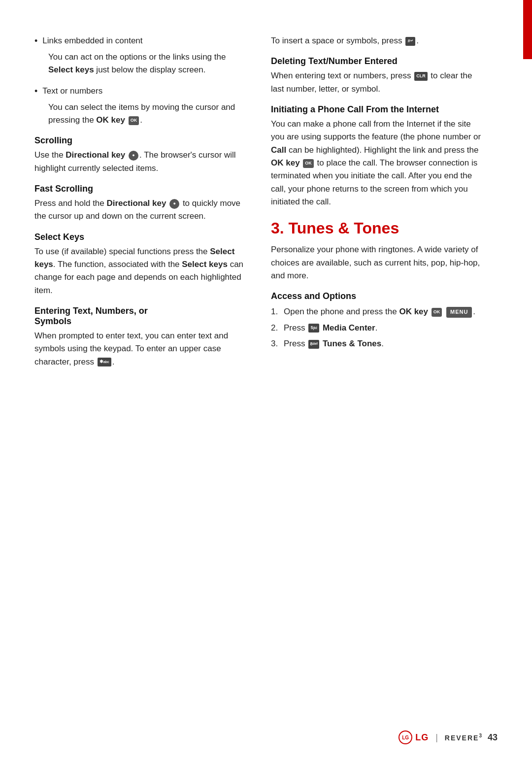 This screenshot has width=532, height=764. Describe the element at coordinates (286, 163) in the screenshot. I see `ok-key-bold-2: OK key` at that location.